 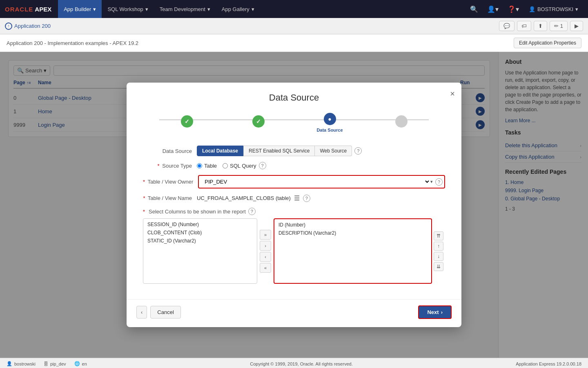 I want to click on table-name-help-icon: ?, so click(x=307, y=198).